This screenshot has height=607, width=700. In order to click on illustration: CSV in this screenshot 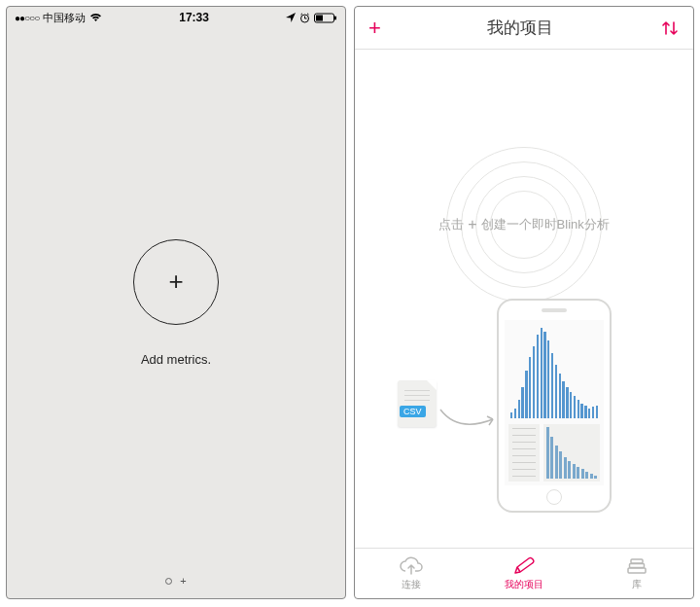, I will do `click(545, 406)`.